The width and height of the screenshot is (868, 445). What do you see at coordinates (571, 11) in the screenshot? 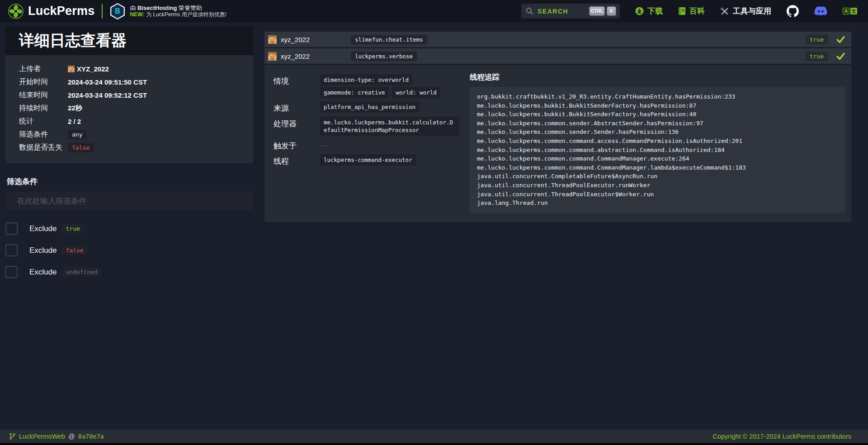
I see `search-input: SEARCH CTRL K` at bounding box center [571, 11].